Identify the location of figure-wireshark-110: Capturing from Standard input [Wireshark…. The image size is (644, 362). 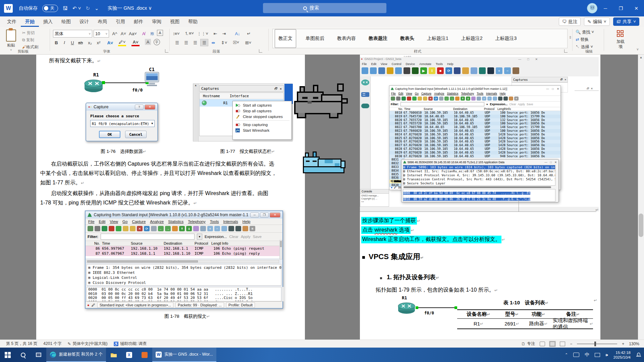
(184, 259).